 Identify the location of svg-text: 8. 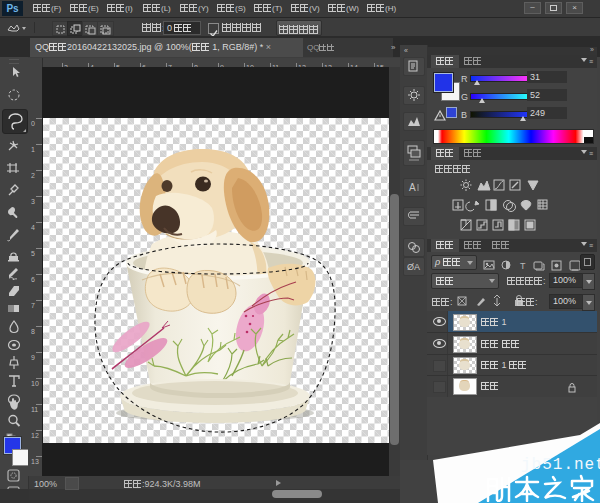
(33, 332).